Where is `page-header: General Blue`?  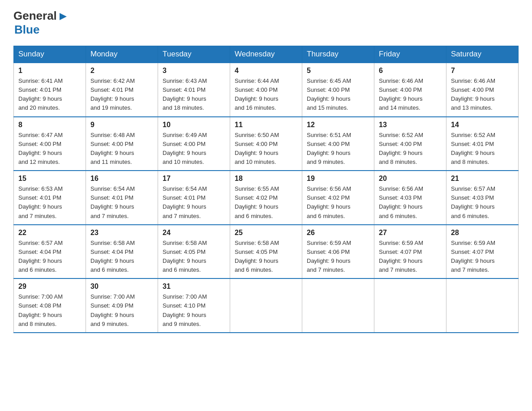 page-header: General Blue is located at coordinates (266, 23).